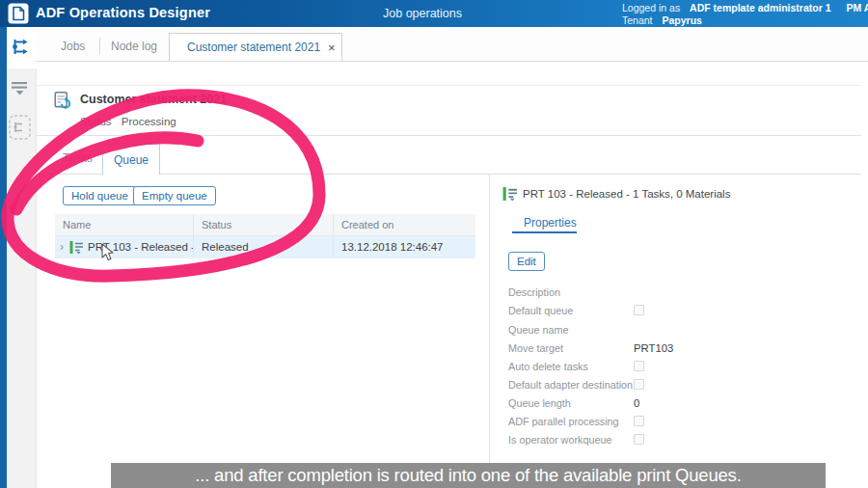 The width and height of the screenshot is (868, 488). Describe the element at coordinates (422, 14) in the screenshot. I see `nav-title: Job operations` at that location.